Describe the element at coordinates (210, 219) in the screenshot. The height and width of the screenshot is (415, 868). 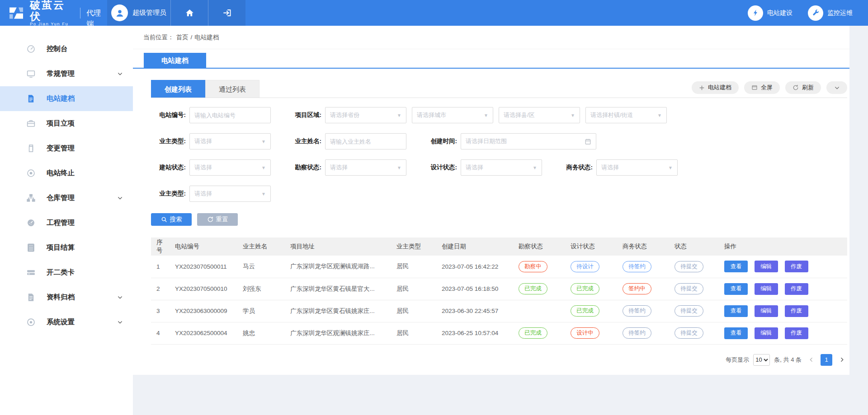
I see `reset-icon` at that location.